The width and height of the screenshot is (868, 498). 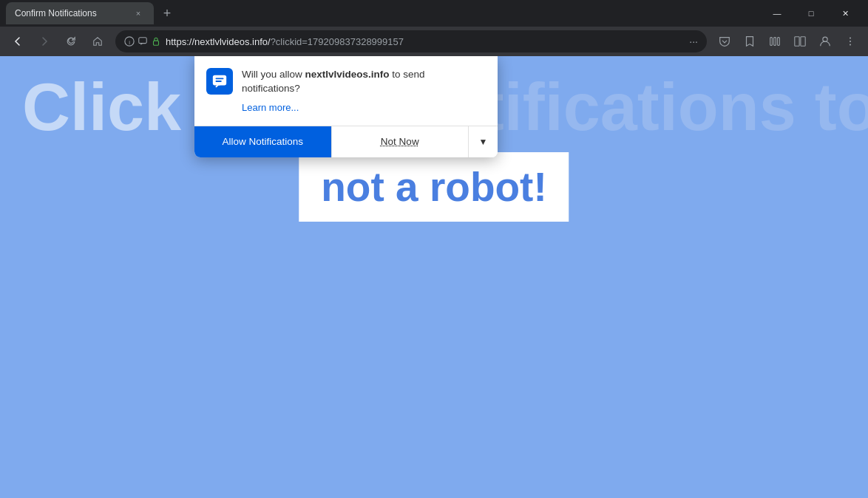 I want to click on tab-close-button: ×, so click(x=138, y=13).